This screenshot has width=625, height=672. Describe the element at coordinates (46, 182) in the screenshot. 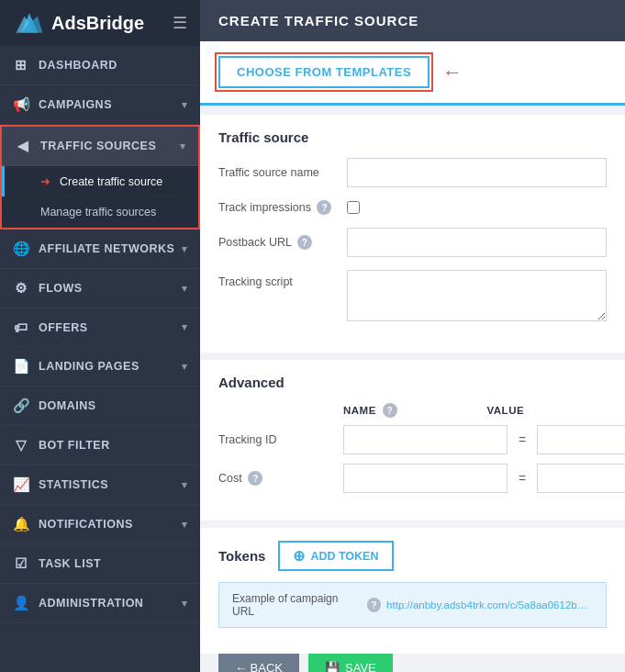

I see `arrow-icon: ➜` at that location.